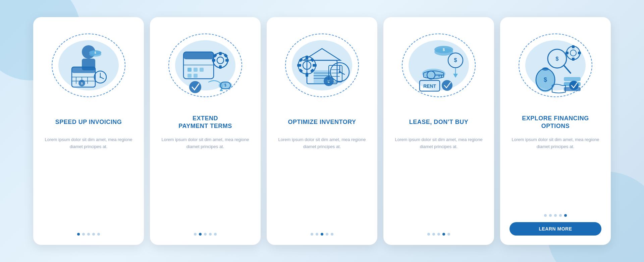  What do you see at coordinates (89, 181) in the screenshot?
I see `card-1-desc: Lorem ipsum dolor sit dim amet, mea regi…` at bounding box center [89, 181].